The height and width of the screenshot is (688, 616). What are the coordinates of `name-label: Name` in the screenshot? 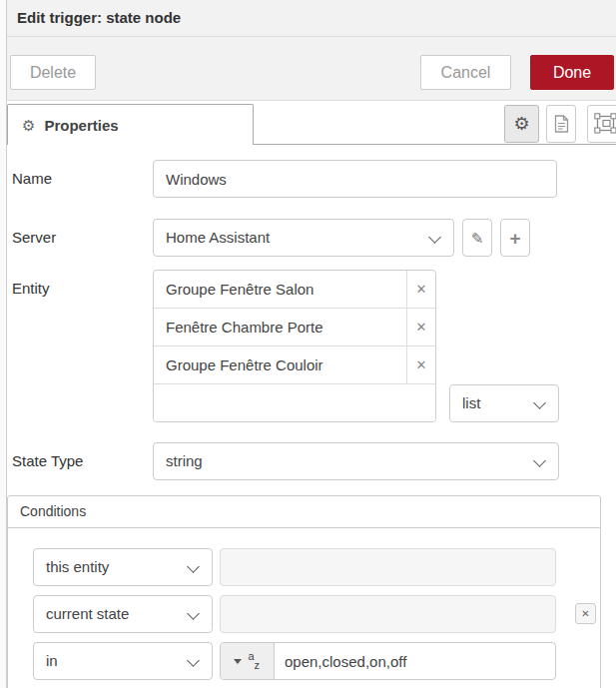 It's located at (32, 178).